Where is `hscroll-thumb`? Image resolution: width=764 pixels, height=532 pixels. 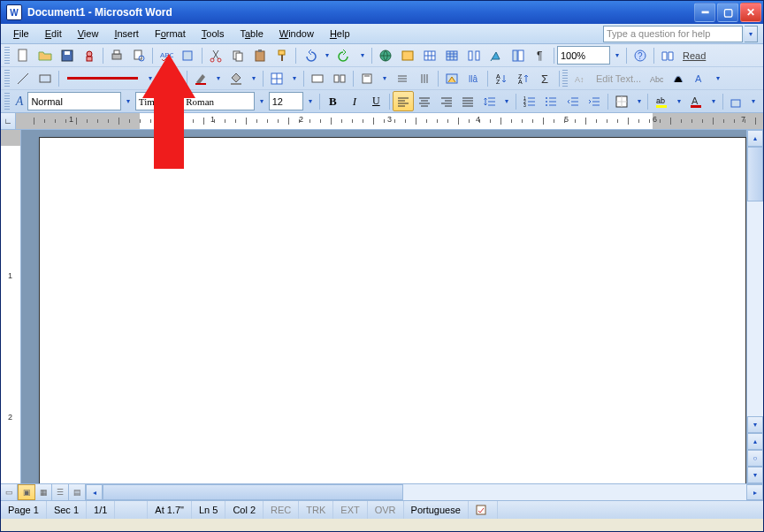
hscroll-thumb is located at coordinates (253, 492).